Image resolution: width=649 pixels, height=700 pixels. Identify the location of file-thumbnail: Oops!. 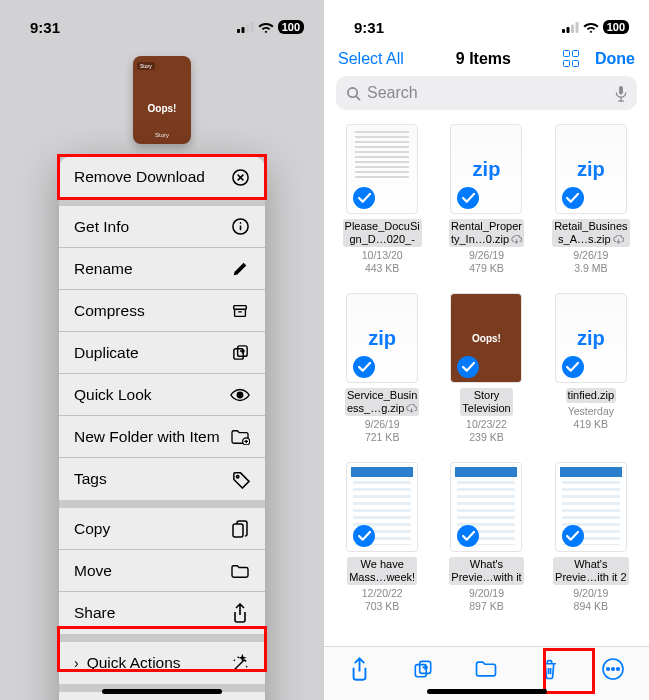
(486, 338).